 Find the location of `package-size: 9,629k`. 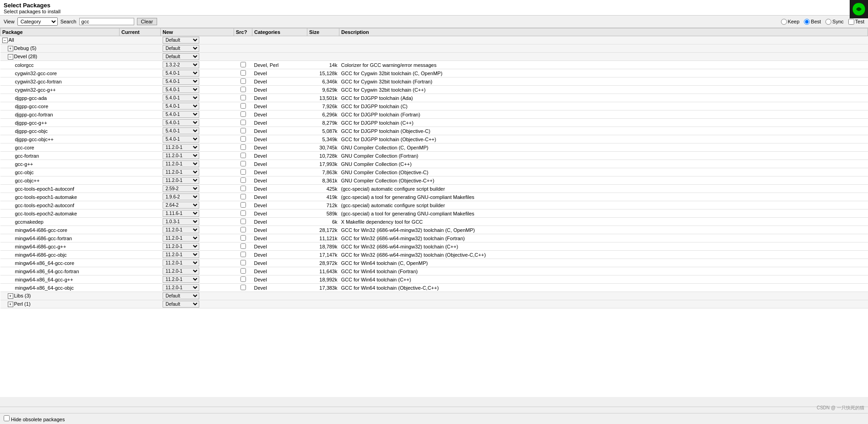

package-size: 9,629k is located at coordinates (323, 90).